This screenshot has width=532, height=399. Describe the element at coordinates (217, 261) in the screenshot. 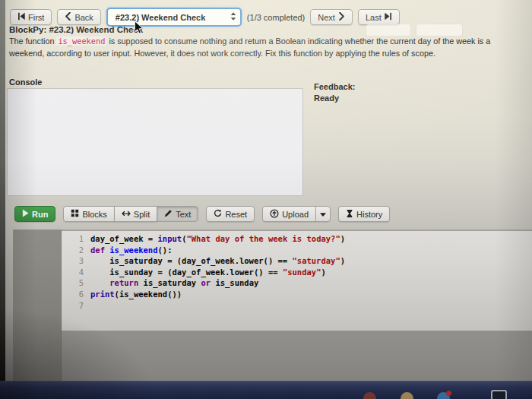

I see `code-text: is_saturday = (day_of_week.lower() == "s…` at that location.